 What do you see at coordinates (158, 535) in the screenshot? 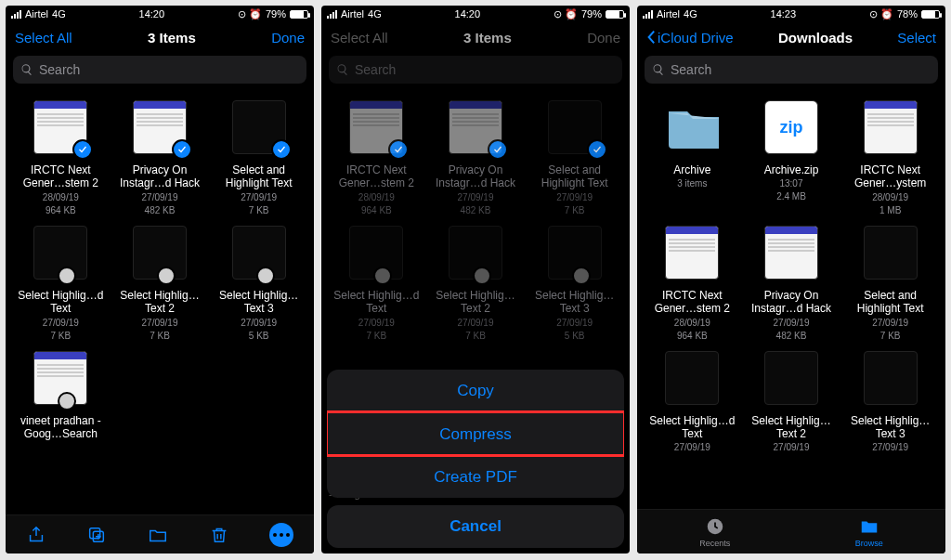
I see `move-button` at bounding box center [158, 535].